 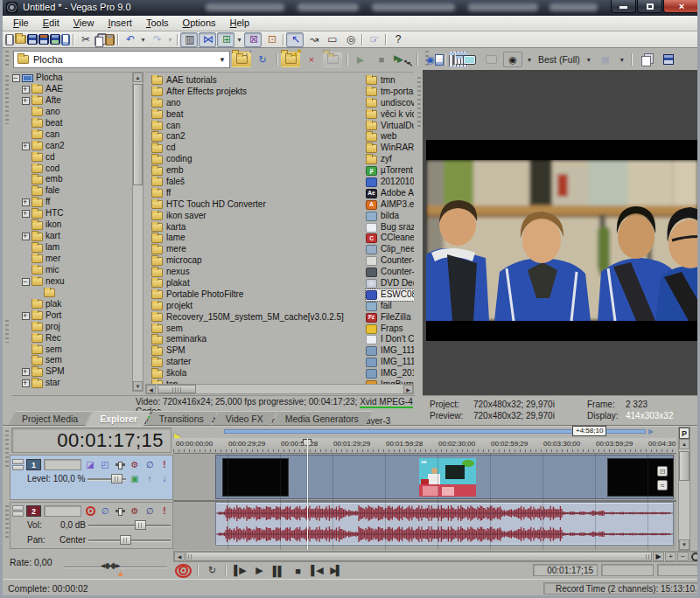 I want to click on file-item: HTC Touch HD Converter, so click(x=257, y=205).